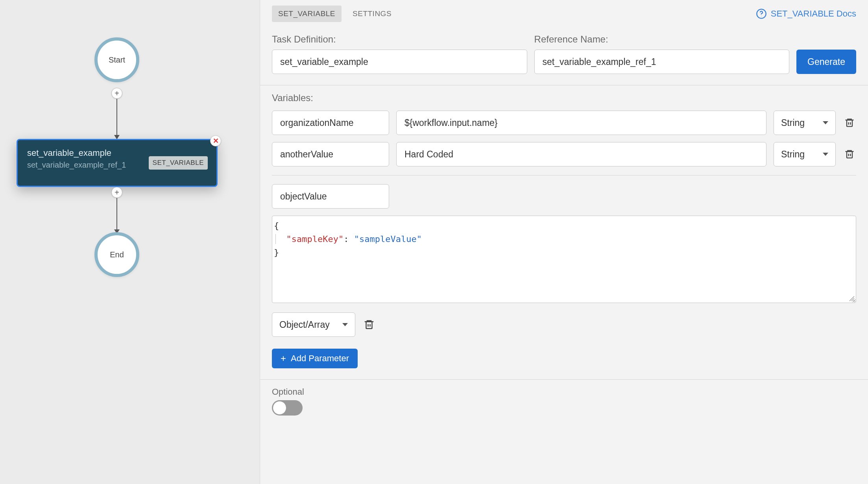 The height and width of the screenshot is (484, 868). I want to click on variable-type-select: Object/Array, so click(314, 325).